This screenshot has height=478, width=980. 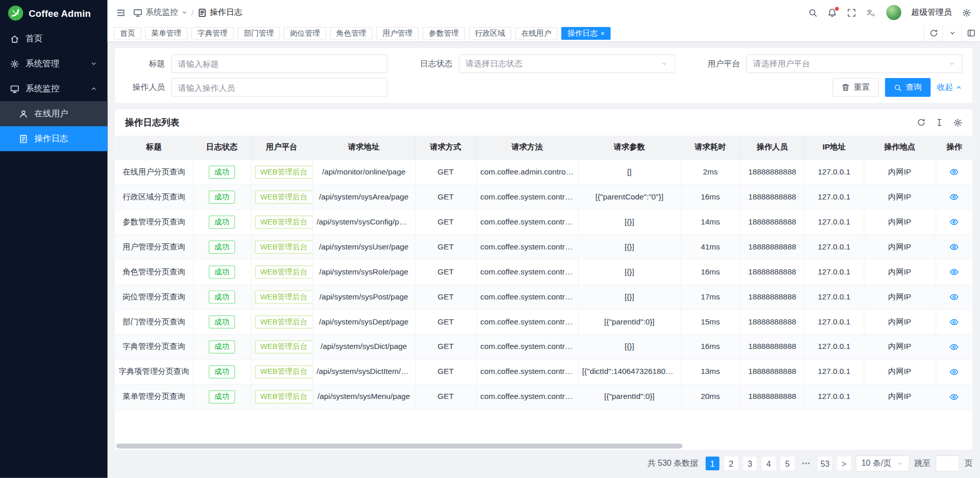 What do you see at coordinates (952, 33) in the screenshot?
I see `tab-dropdown-chevron-icon` at bounding box center [952, 33].